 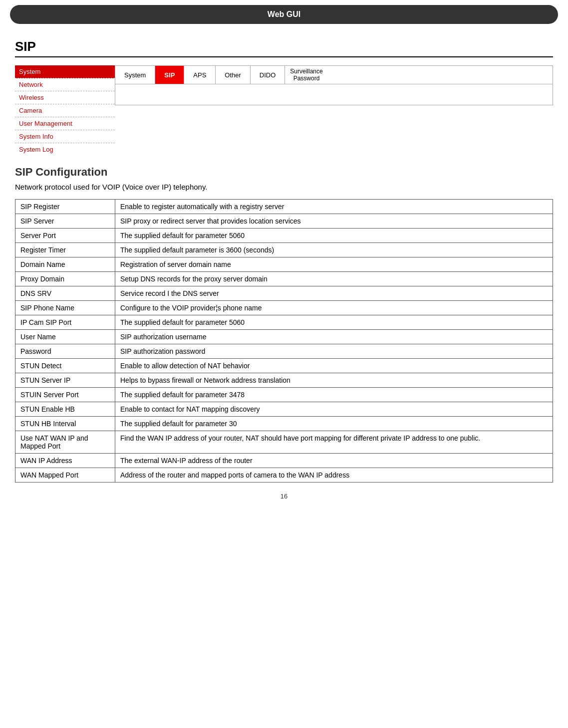 What do you see at coordinates (65, 308) in the screenshot?
I see `table-term: SIP Phone Name` at bounding box center [65, 308].